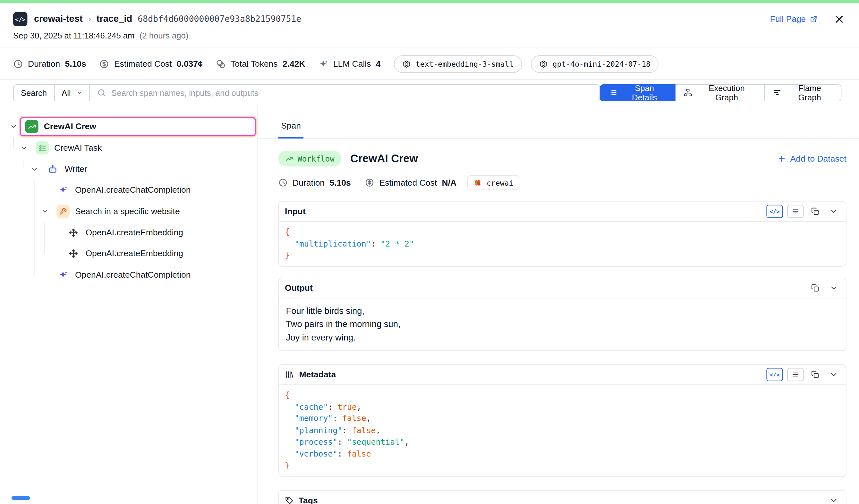  What do you see at coordinates (352, 93) in the screenshot?
I see `search-input` at bounding box center [352, 93].